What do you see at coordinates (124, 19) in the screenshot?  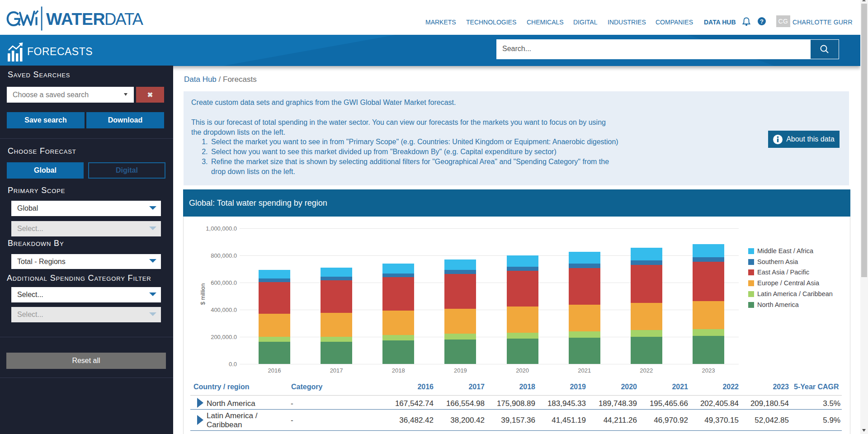 I see `svg-text: DATA` at bounding box center [124, 19].